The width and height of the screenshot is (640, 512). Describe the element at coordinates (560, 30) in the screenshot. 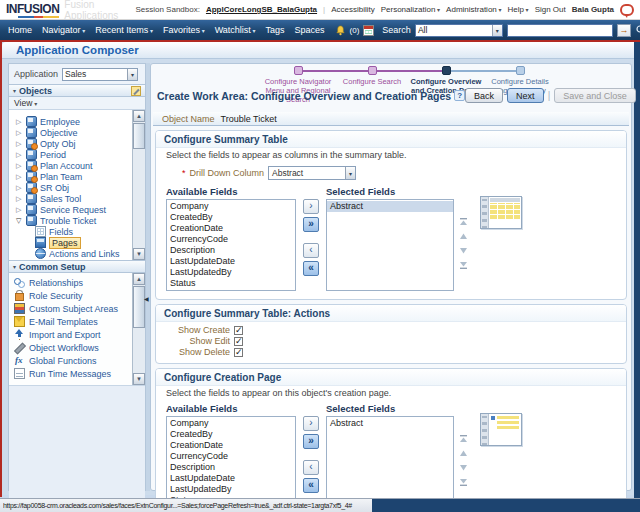

I see `search-input` at that location.